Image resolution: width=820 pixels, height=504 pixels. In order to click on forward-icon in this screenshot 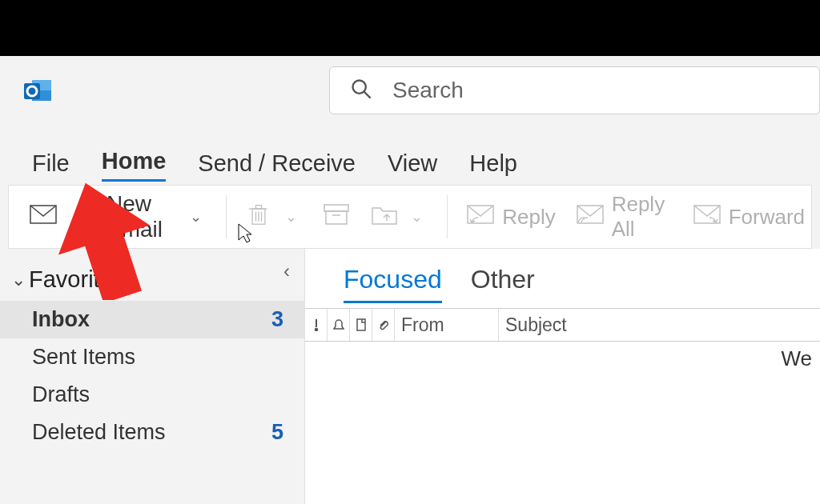, I will do `click(707, 218)`.